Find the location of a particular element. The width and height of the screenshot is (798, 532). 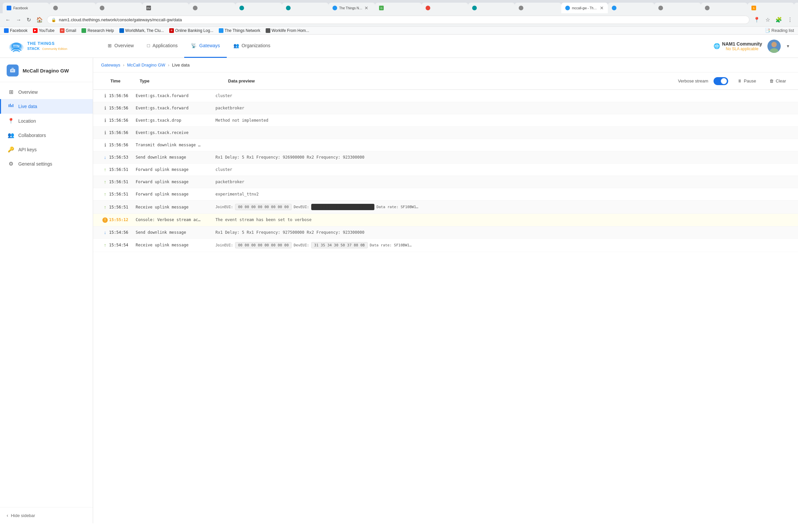

table-row: ↑ 15:54:54 Receive uplink message JoinEU… is located at coordinates (445, 246).